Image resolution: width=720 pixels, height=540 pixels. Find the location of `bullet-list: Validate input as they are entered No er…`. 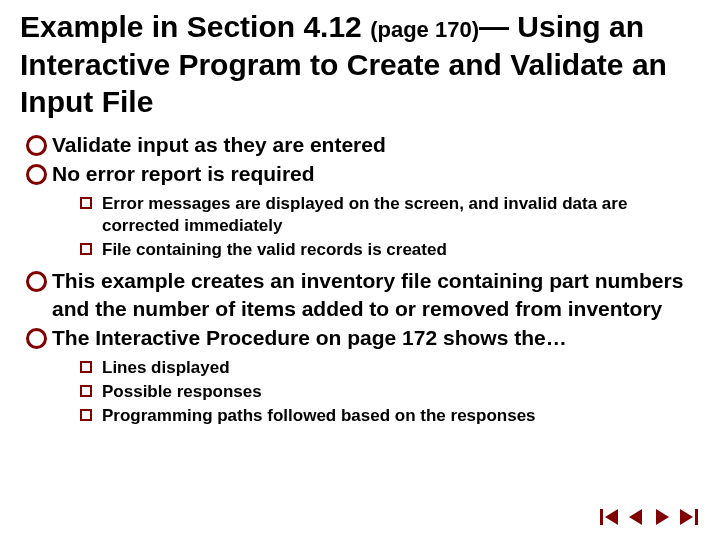

bullet-list: Validate input as they are entered No er… is located at coordinates (362, 160).